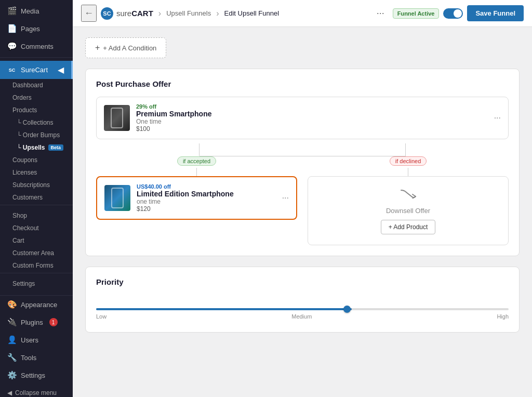 This screenshot has width=532, height=397. What do you see at coordinates (36, 110) in the screenshot?
I see `sidebar-item-products: Products` at bounding box center [36, 110].